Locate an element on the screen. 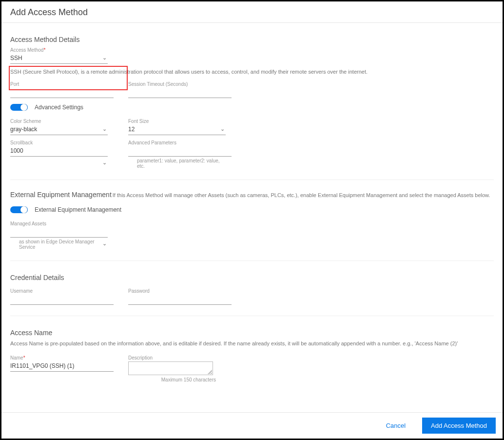 Image resolution: width=504 pixels, height=440 pixels. section-external-equipment: External Equipment Management is located at coordinates (61, 195).